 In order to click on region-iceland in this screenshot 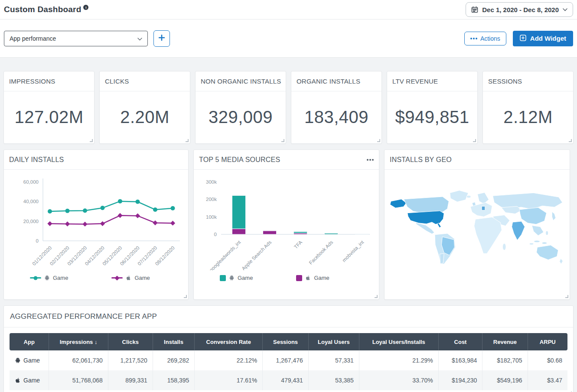, I will do `click(469, 197)`.